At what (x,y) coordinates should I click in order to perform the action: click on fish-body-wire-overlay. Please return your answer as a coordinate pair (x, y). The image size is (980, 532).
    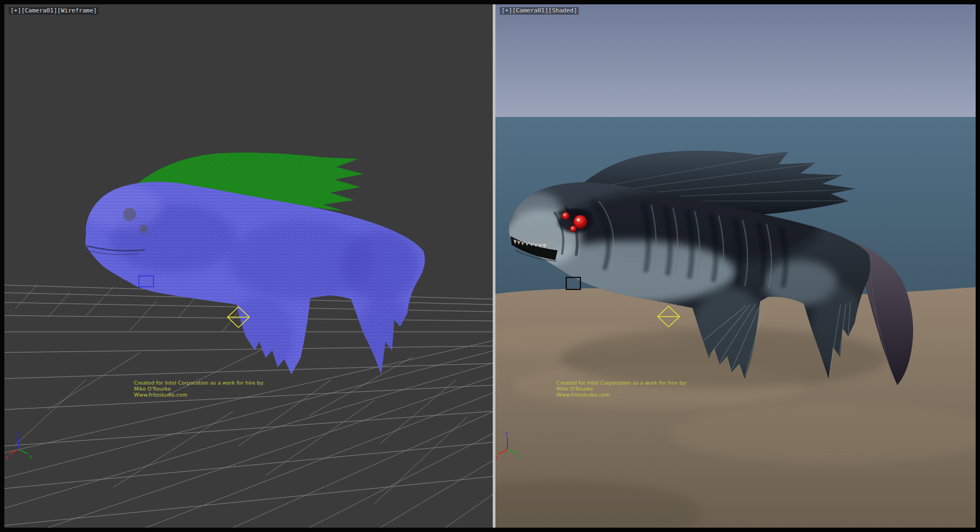
    Looking at the image, I should click on (255, 278).